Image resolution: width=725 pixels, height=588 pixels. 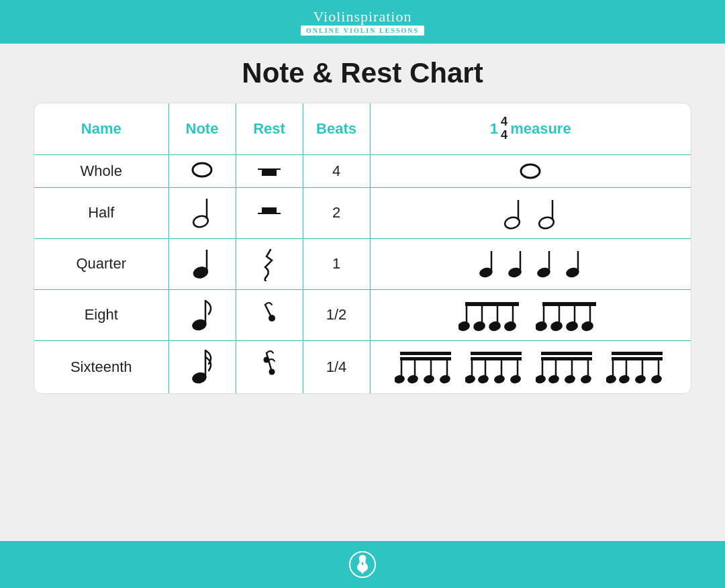 I want to click on row-name-eight: Eight, so click(x=101, y=315).